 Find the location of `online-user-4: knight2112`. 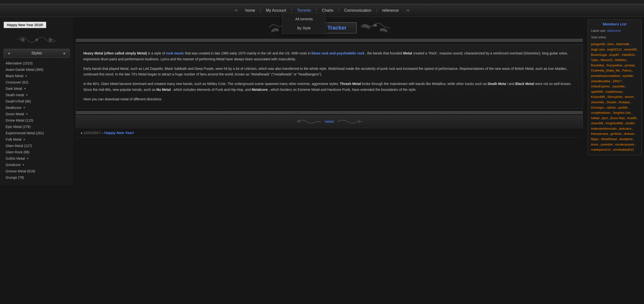

online-user-4: knight2112 is located at coordinates (614, 49).